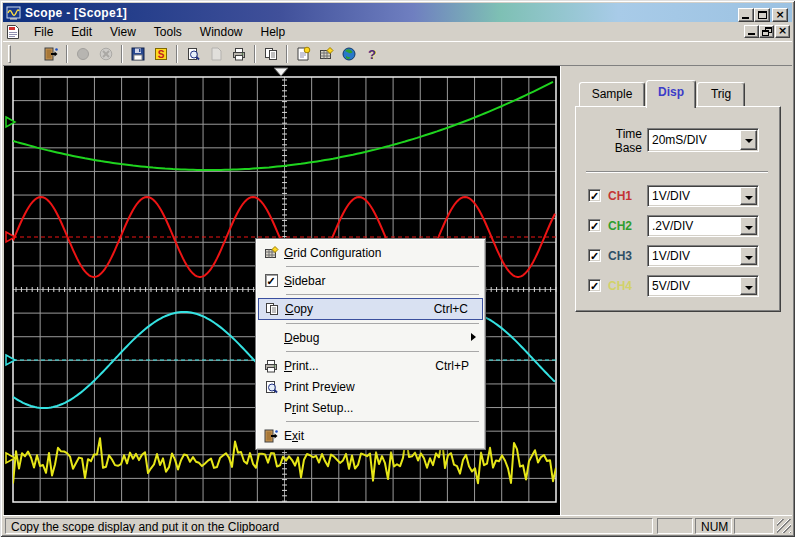 The height and width of the screenshot is (537, 795). Describe the element at coordinates (612, 141) in the screenshot. I see `time-base-label: Time Base` at that location.